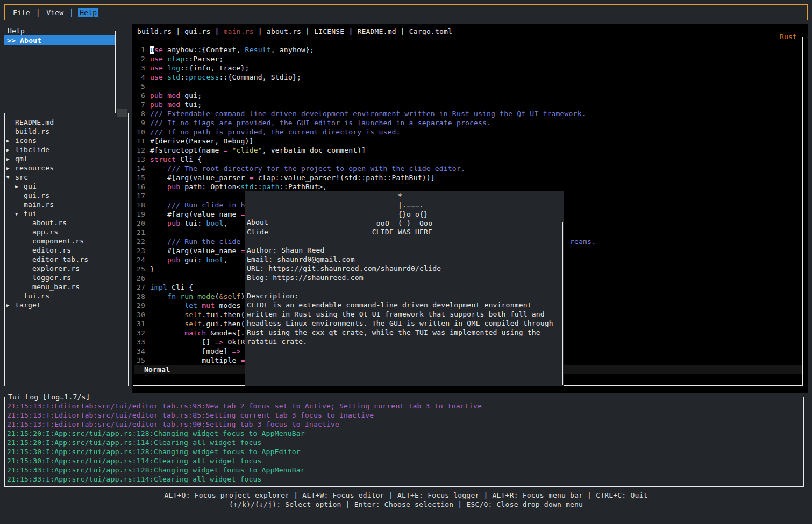 Image resolution: width=812 pixels, height=524 pixels. I want to click on code-segment-tail: reams., so click(583, 242).